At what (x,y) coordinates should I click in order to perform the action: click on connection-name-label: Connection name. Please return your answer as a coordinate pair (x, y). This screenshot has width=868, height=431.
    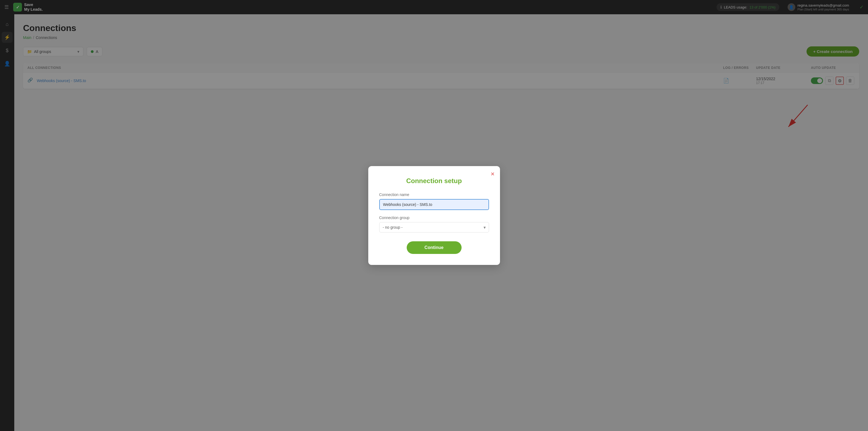
    Looking at the image, I should click on (434, 195).